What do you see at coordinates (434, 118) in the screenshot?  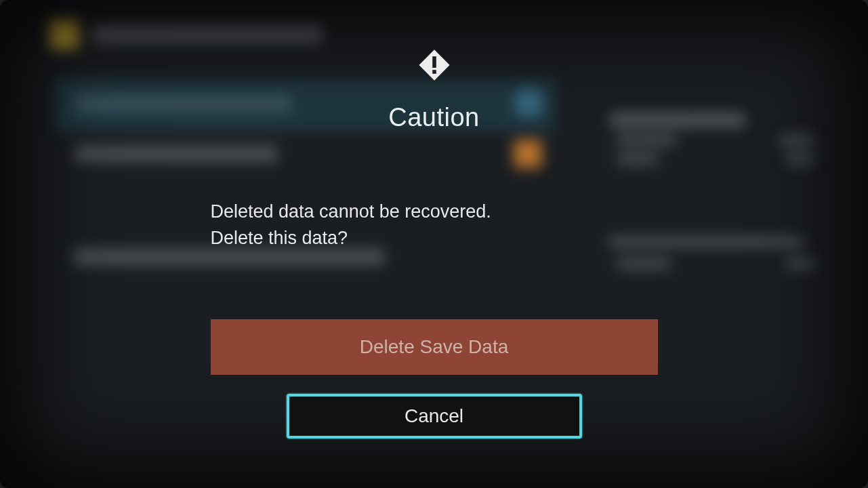 I see `dialog-title: Caution` at bounding box center [434, 118].